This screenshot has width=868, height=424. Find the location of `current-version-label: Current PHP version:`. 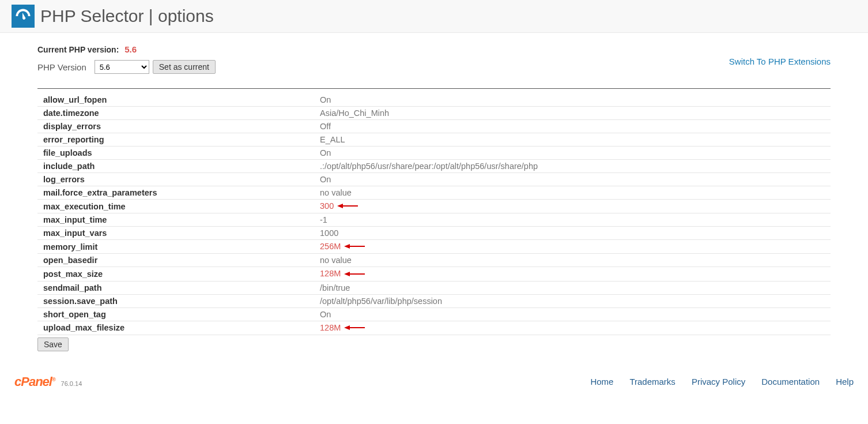

current-version-label: Current PHP version: is located at coordinates (78, 50).